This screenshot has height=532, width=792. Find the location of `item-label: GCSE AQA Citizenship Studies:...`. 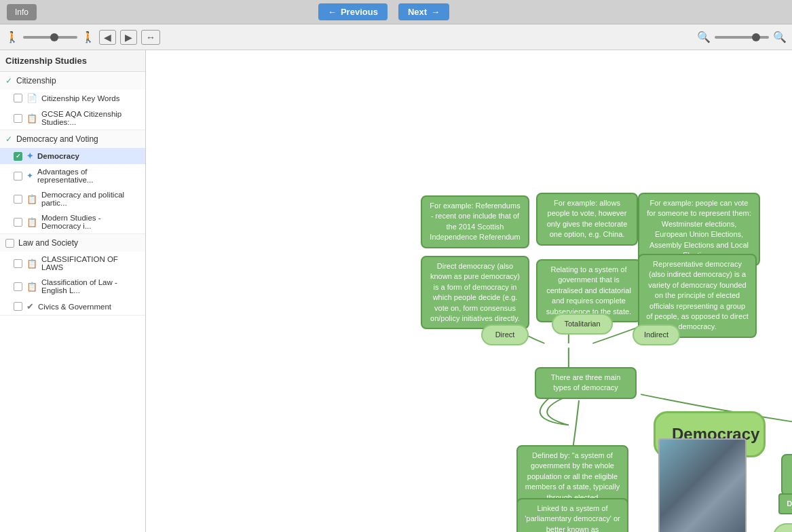

item-label: GCSE AQA Citizenship Studies:... is located at coordinates (91, 118).